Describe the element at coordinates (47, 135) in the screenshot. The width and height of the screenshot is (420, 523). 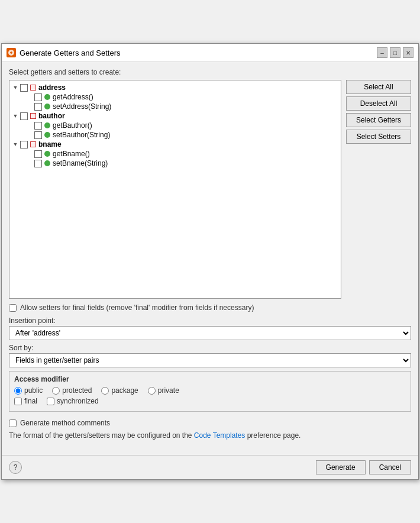
I see `method-icon-setBauthor` at that location.